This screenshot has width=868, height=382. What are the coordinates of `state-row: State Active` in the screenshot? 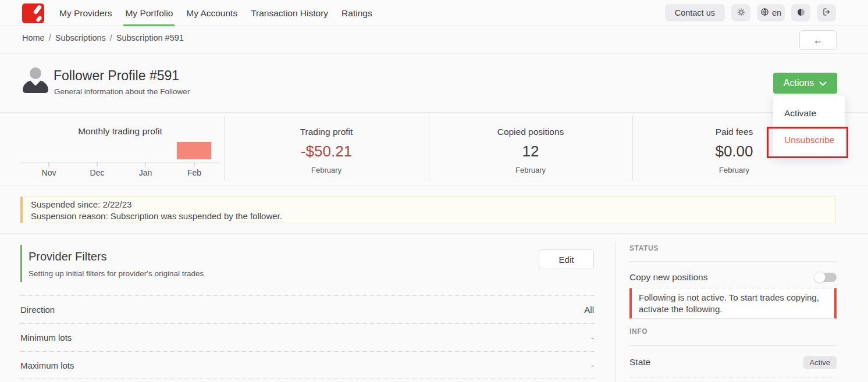 It's located at (733, 362).